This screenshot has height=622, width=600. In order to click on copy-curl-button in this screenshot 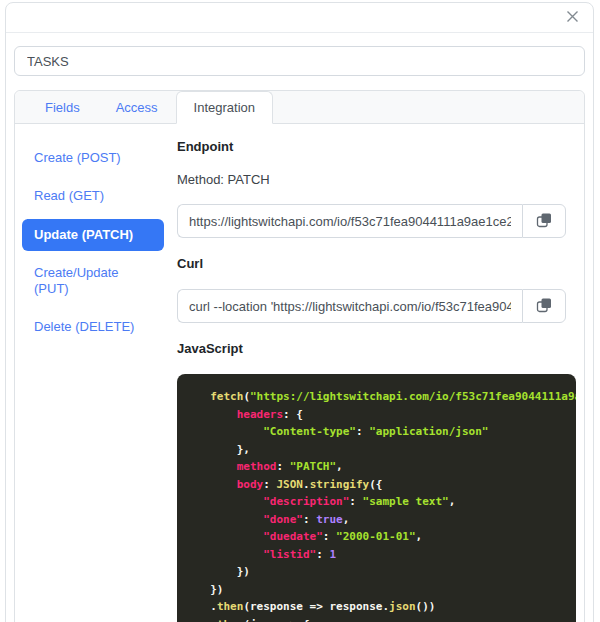, I will do `click(544, 306)`.